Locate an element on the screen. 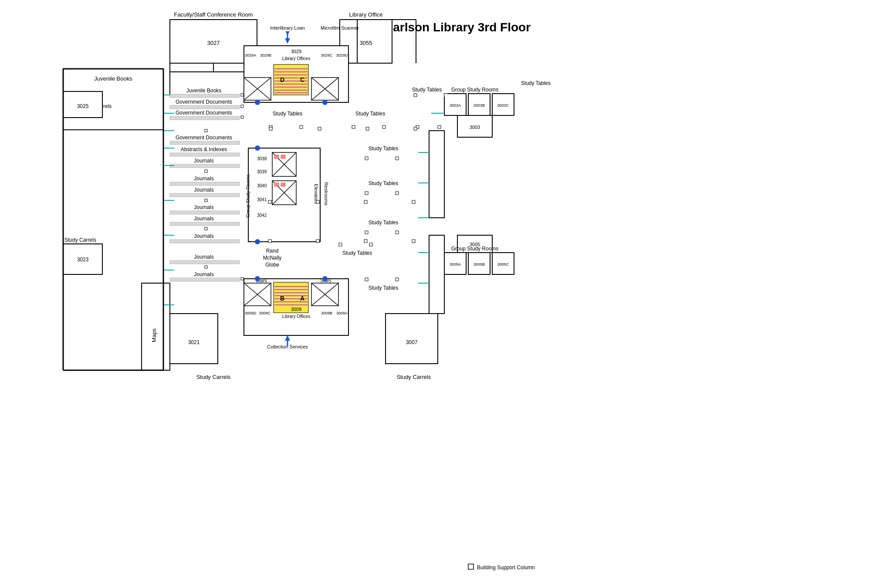  room-3003: 3003 is located at coordinates (475, 127).